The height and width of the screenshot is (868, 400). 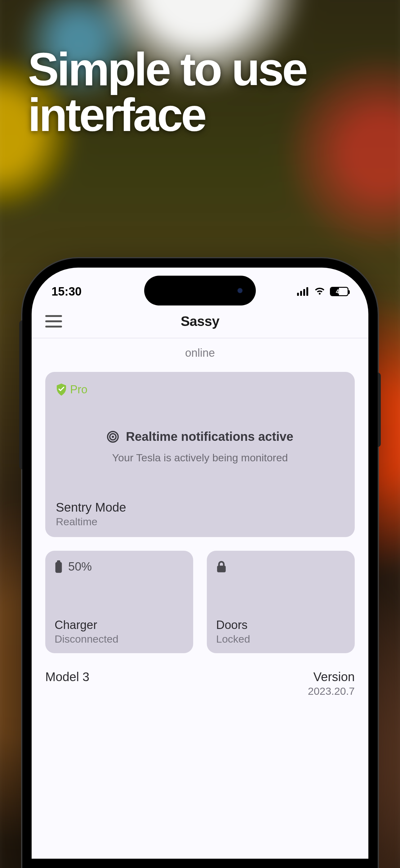 I want to click on app-title: Sassy, so click(x=200, y=321).